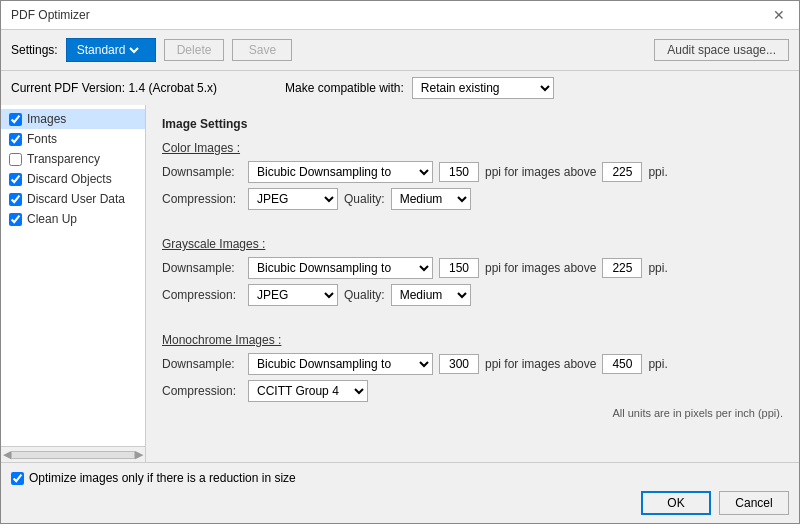 The height and width of the screenshot is (524, 800). I want to click on images-label: Images, so click(46, 119).